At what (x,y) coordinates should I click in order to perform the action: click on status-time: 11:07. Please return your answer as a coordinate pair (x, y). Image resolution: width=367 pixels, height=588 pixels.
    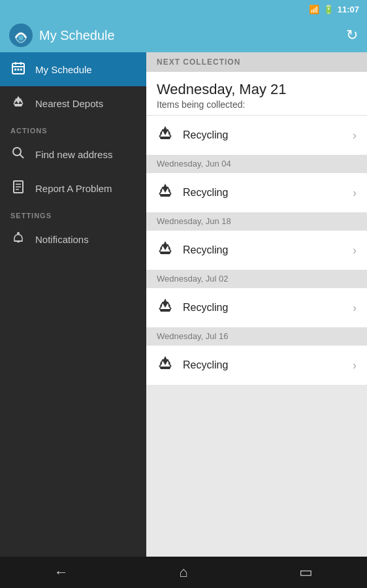
    Looking at the image, I should click on (349, 9).